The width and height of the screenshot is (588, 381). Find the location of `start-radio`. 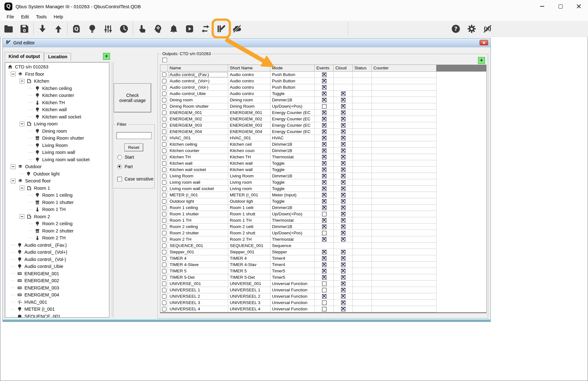

start-radio is located at coordinates (120, 157).